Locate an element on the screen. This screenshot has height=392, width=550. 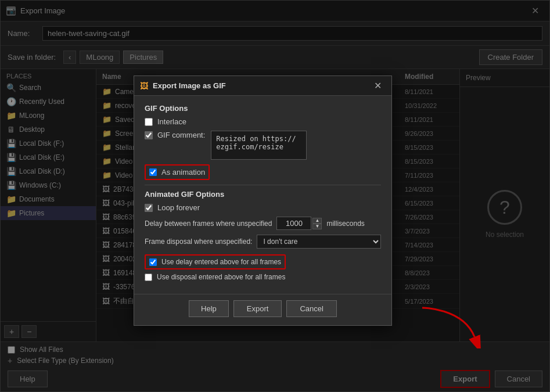
use-disposal-label: Use disposal entered above for all frame… is located at coordinates (221, 277).